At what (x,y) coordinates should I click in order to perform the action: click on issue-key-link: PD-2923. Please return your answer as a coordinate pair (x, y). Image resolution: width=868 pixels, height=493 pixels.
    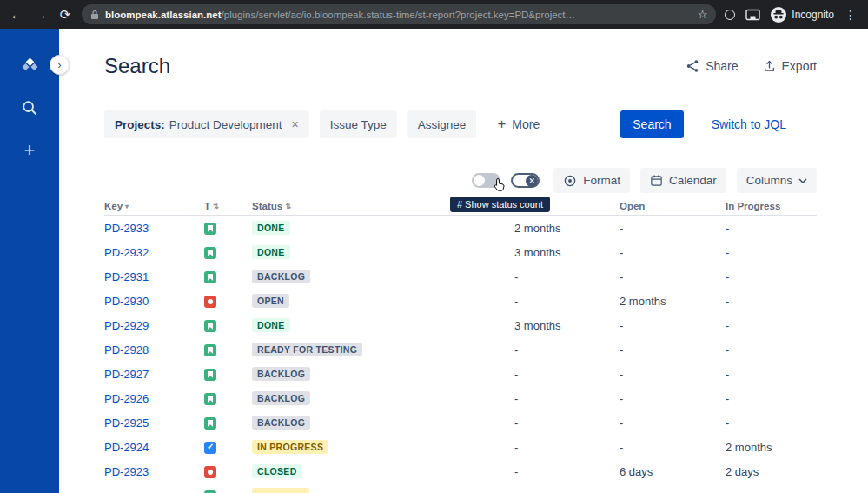
    Looking at the image, I should click on (155, 471).